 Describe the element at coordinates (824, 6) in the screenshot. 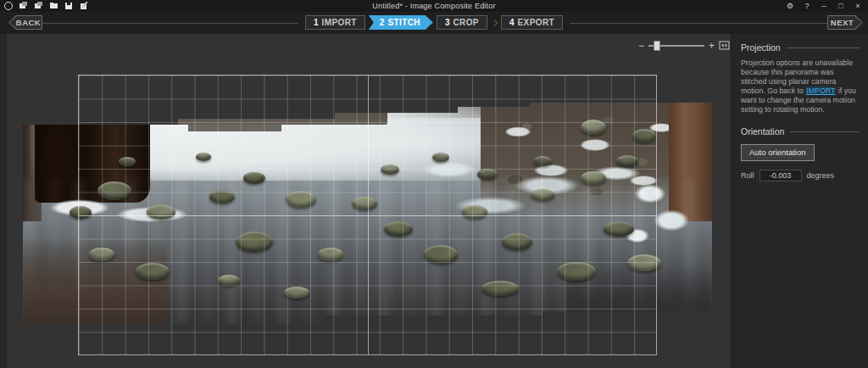

I see `window-controls: ⚙ ? – □ ×` at that location.